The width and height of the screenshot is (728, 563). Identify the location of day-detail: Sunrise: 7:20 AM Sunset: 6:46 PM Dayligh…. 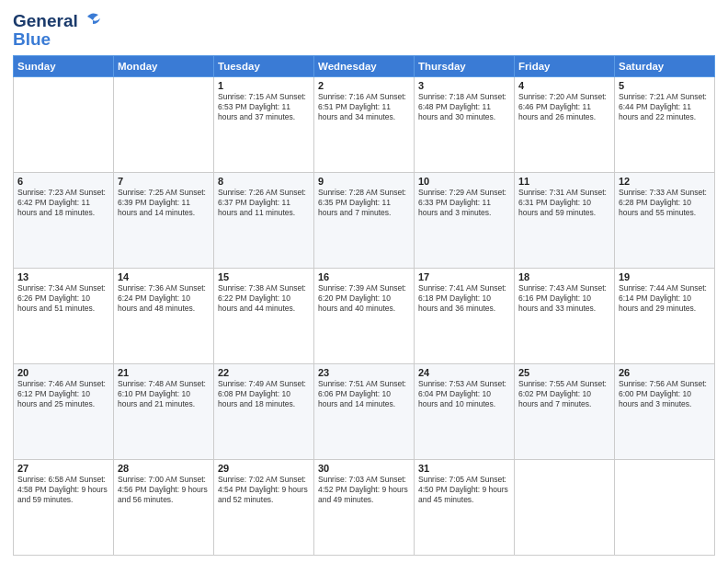
(564, 107).